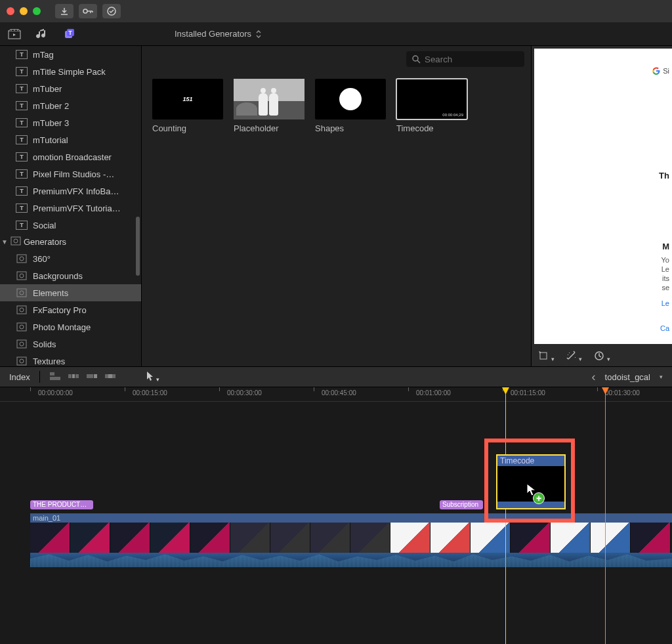 The width and height of the screenshot is (672, 644). What do you see at coordinates (71, 72) in the screenshot?
I see `sidebar-item: TmTitle Simple Pack` at bounding box center [71, 72].